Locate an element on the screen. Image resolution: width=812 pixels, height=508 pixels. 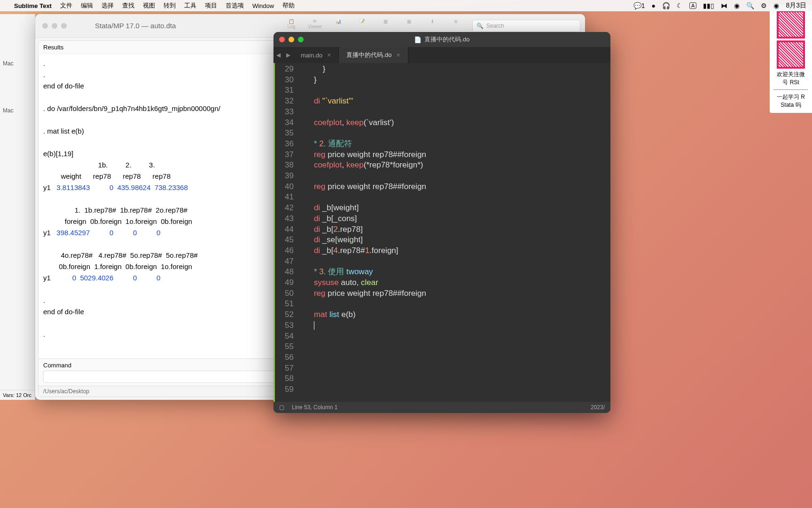
qr-sidebar: 欢迎关注微 号 RSt 一起学习 R Stata 吗 is located at coordinates (791, 59).